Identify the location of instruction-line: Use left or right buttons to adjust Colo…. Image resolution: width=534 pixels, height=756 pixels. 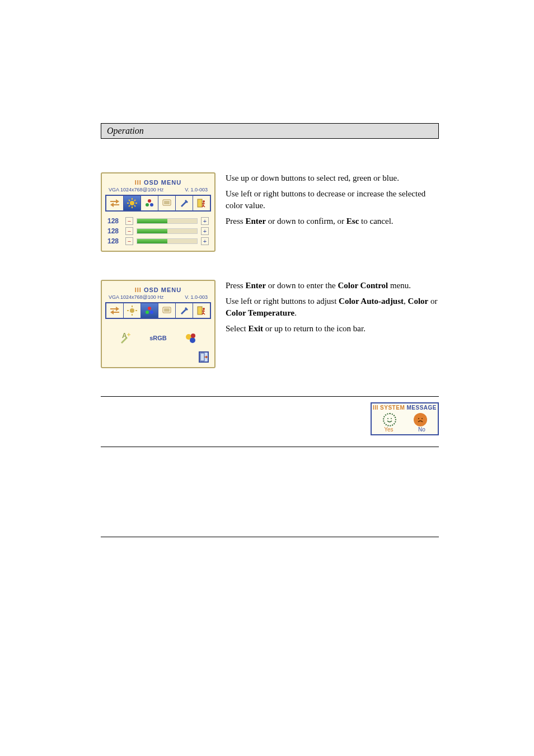
(332, 307).